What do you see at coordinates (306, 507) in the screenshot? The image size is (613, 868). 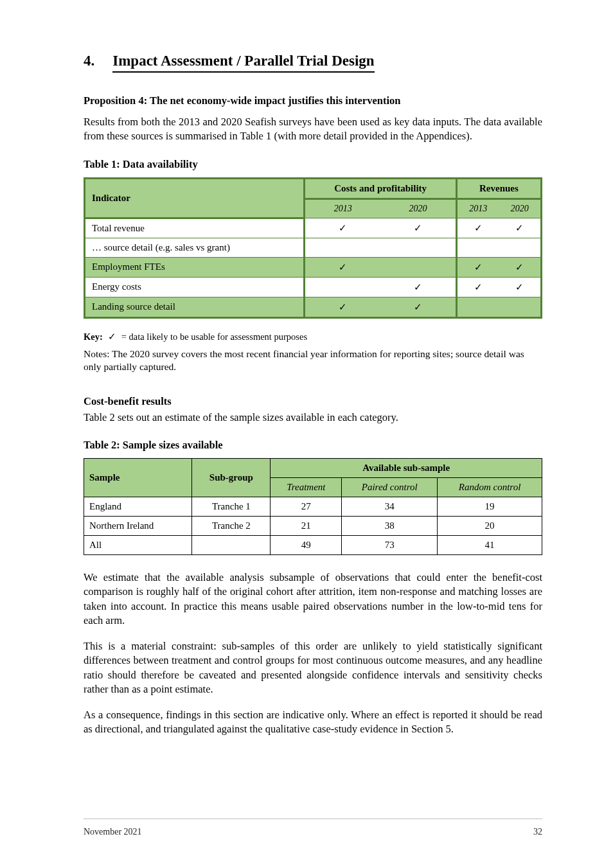 I see `t2-cell: 27` at bounding box center [306, 507].